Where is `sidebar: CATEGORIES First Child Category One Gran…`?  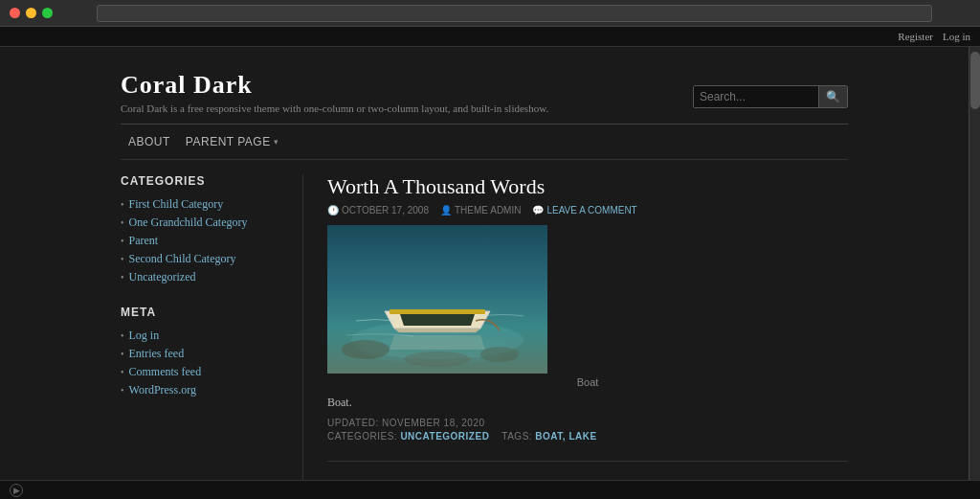
sidebar: CATEGORIES First Child Category One Gran… is located at coordinates (197, 328).